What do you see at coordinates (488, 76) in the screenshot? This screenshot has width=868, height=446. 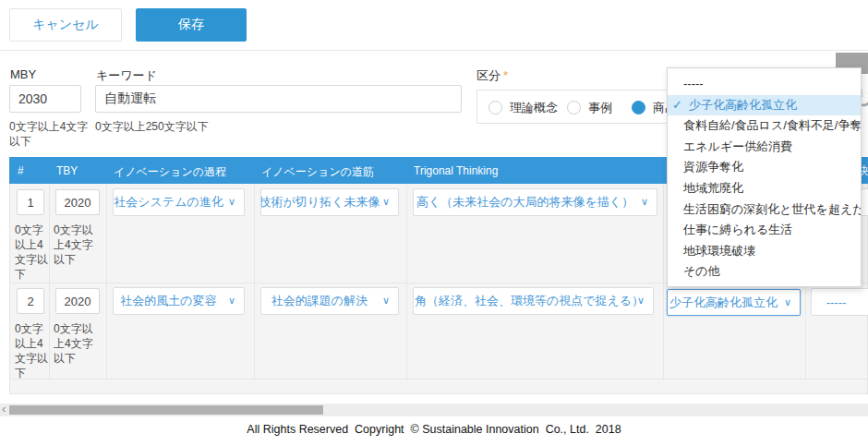 I see `category-label-text: 区分` at bounding box center [488, 76].